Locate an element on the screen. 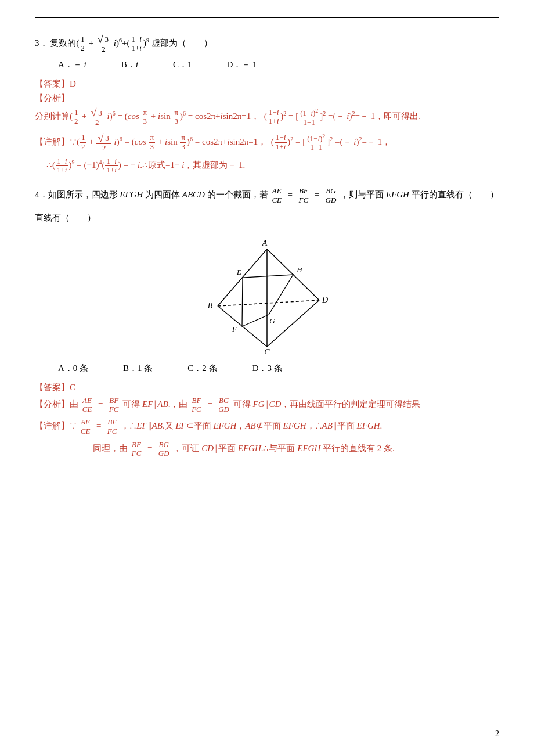  q4-answer: 【答案】C is located at coordinates (267, 388).